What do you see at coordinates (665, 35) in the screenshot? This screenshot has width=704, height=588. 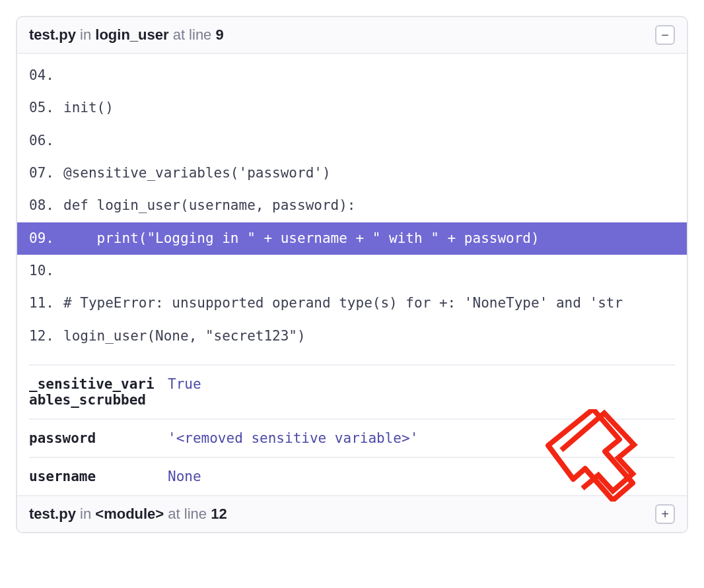 I see `collapse-button: −` at bounding box center [665, 35].